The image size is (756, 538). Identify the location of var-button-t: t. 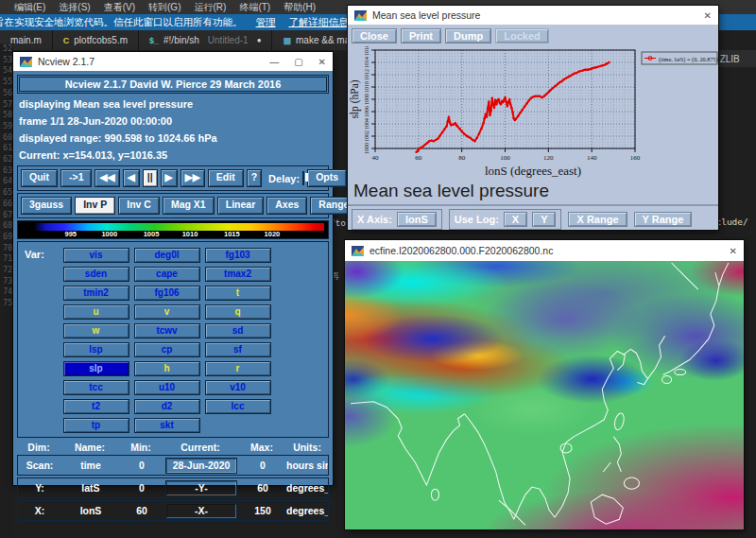
(238, 293).